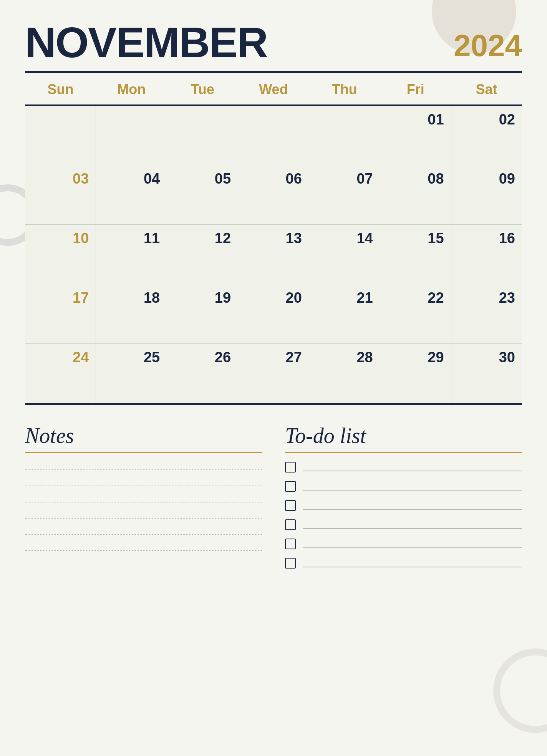 Image resolution: width=547 pixels, height=756 pixels. What do you see at coordinates (131, 194) in the screenshot?
I see `calendar-cell: 04` at bounding box center [131, 194].